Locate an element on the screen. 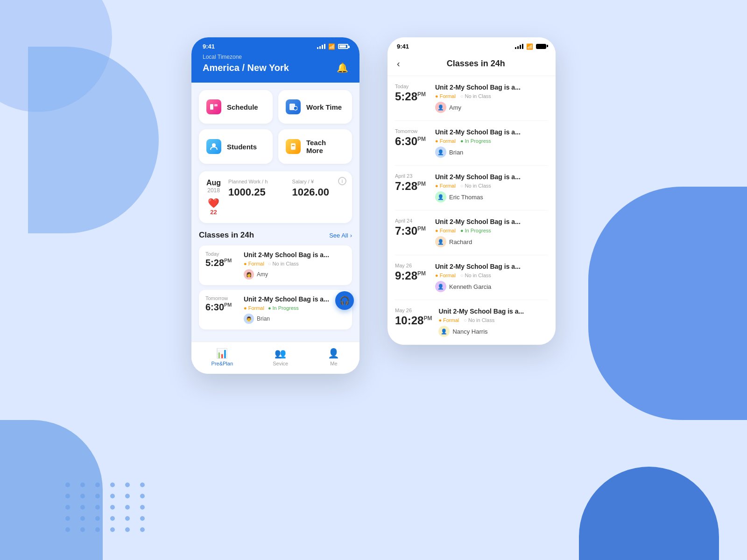 The image size is (747, 560). avatar-right-5: 👤 is located at coordinates (444, 331).